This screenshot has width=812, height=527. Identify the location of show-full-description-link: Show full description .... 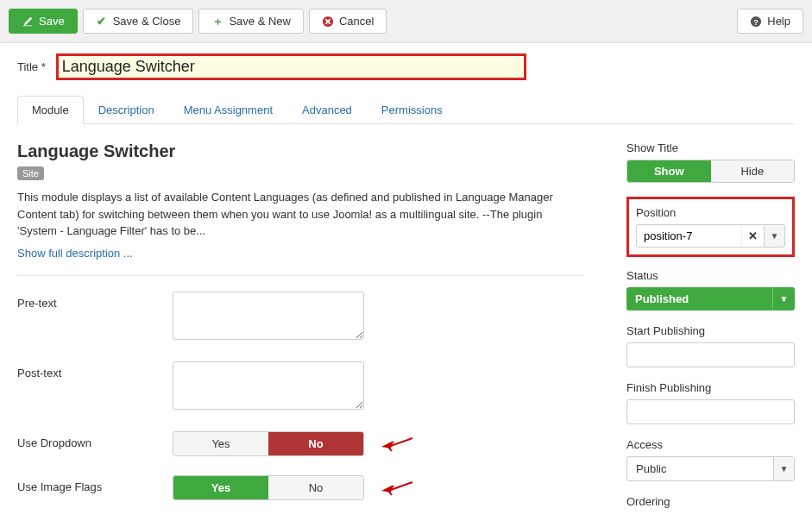
(75, 254).